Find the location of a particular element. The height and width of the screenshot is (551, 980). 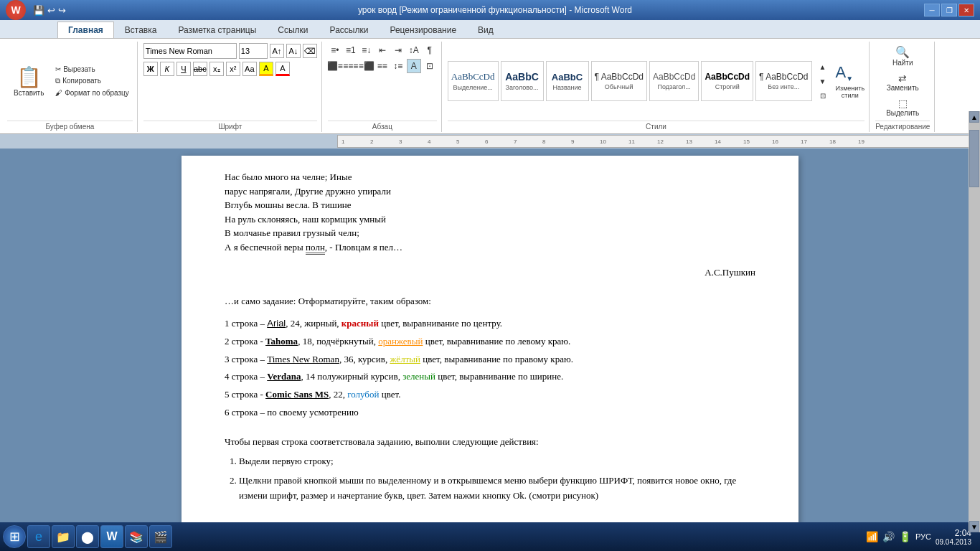

office-button: W is located at coordinates (16, 10).